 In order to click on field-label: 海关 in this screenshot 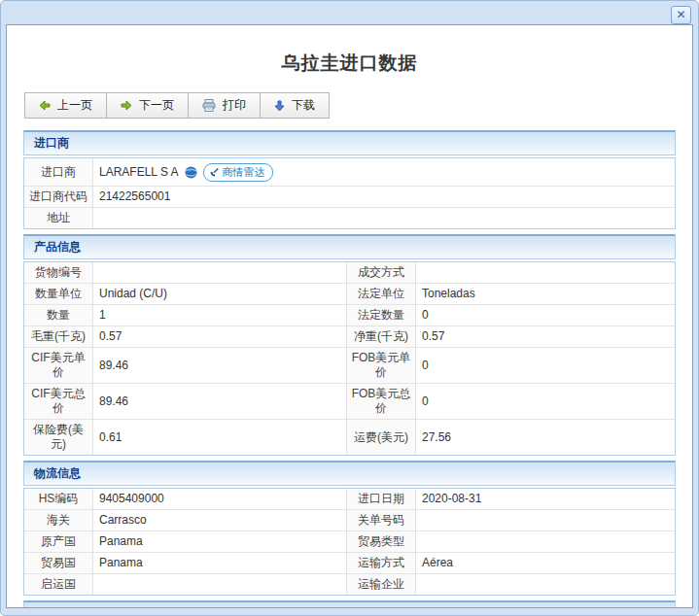, I will do `click(58, 520)`.